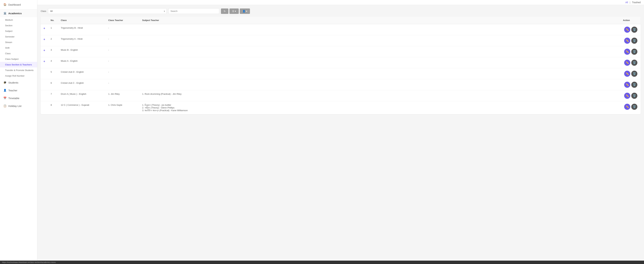  What do you see at coordinates (14, 98) in the screenshot?
I see `timetable-label: Timetable` at bounding box center [14, 98].